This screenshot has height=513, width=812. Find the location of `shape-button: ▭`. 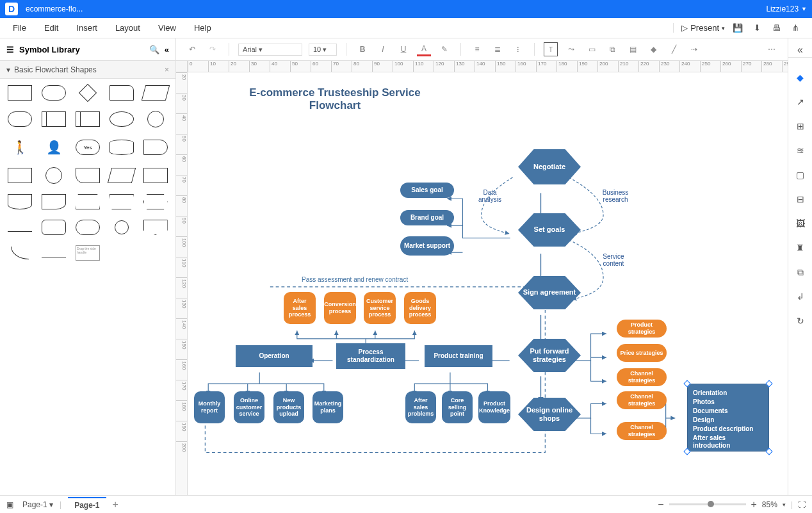

shape-button: ▭ is located at coordinates (592, 49).